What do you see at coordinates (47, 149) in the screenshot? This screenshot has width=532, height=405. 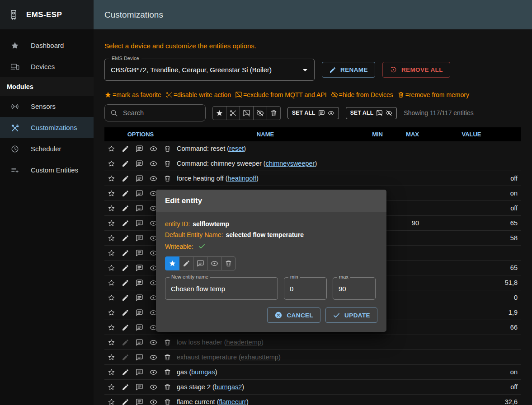 I see `sidebar-item-scheduler: Scheduler` at bounding box center [47, 149].